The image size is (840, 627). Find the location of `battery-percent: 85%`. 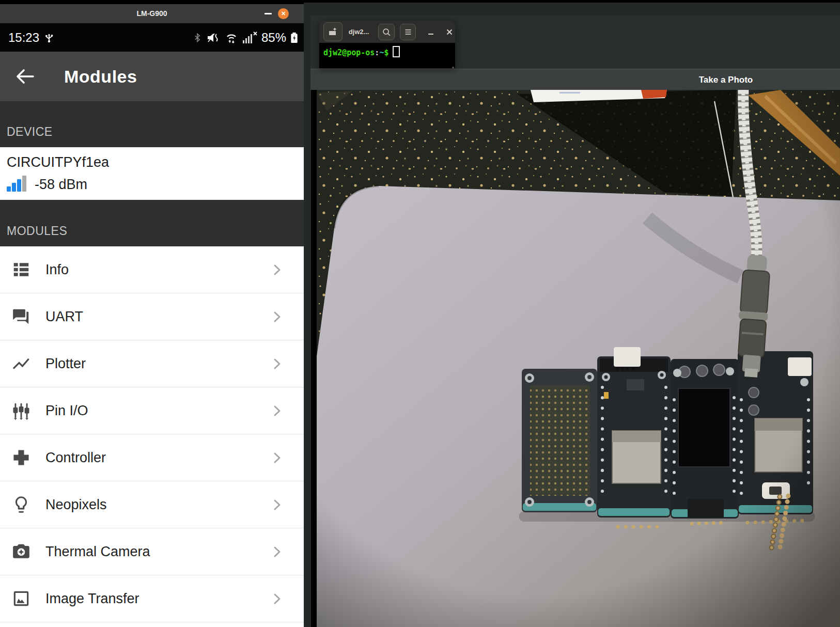

battery-percent: 85% is located at coordinates (274, 38).